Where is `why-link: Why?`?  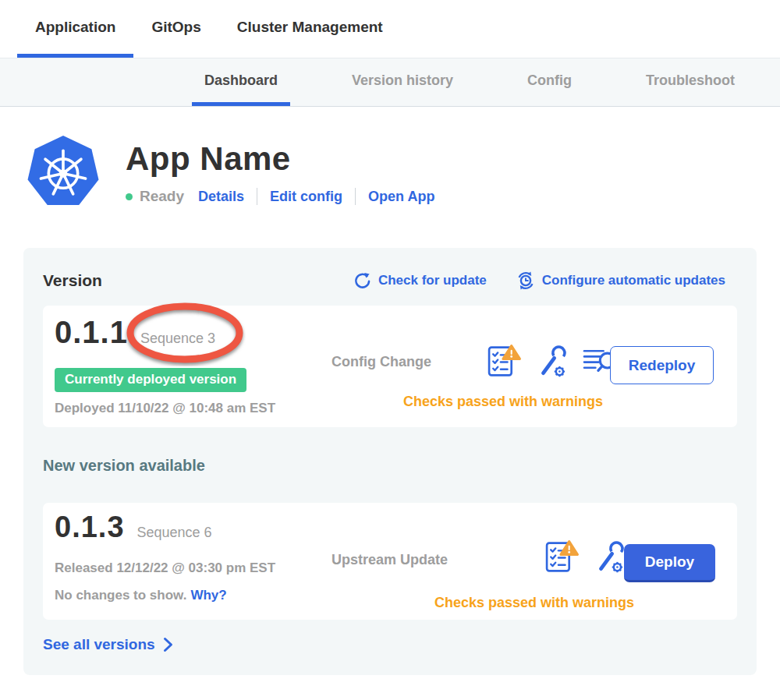 why-link: Why? is located at coordinates (208, 596).